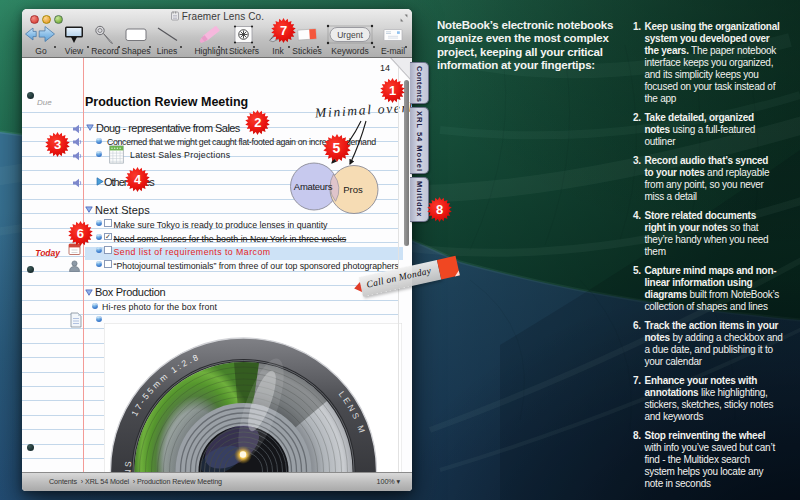 This screenshot has height=500, width=800. I want to click on svg-text: ENS, so click(128, 465).